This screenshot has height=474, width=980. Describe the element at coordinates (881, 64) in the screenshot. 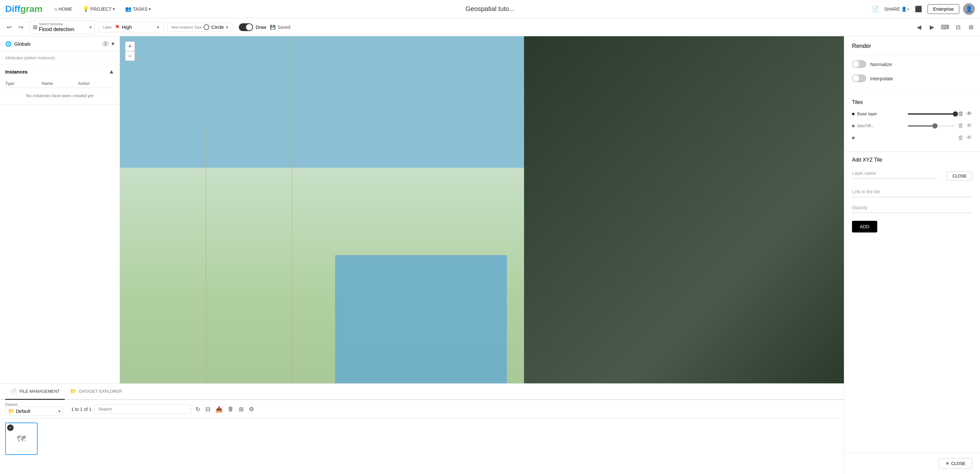

I see `normalize-label: Normalize` at that location.